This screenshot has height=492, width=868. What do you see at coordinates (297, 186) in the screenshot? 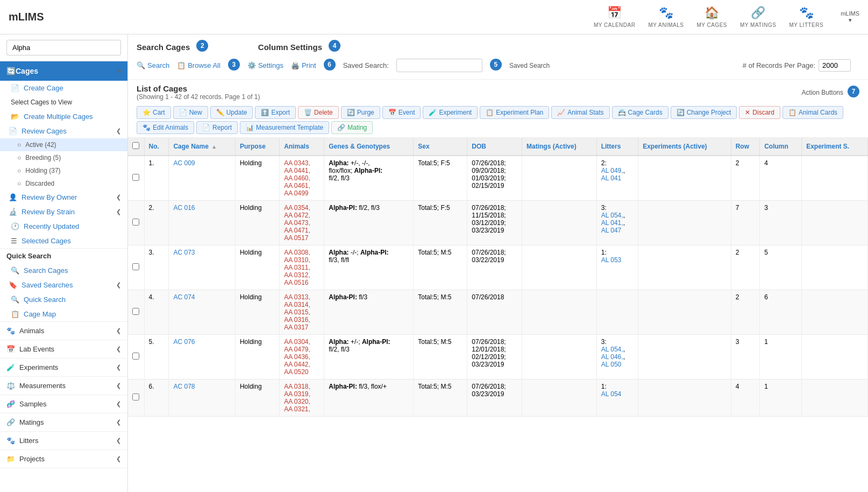
I see `animal-link: AA 0461,` at bounding box center [297, 186].